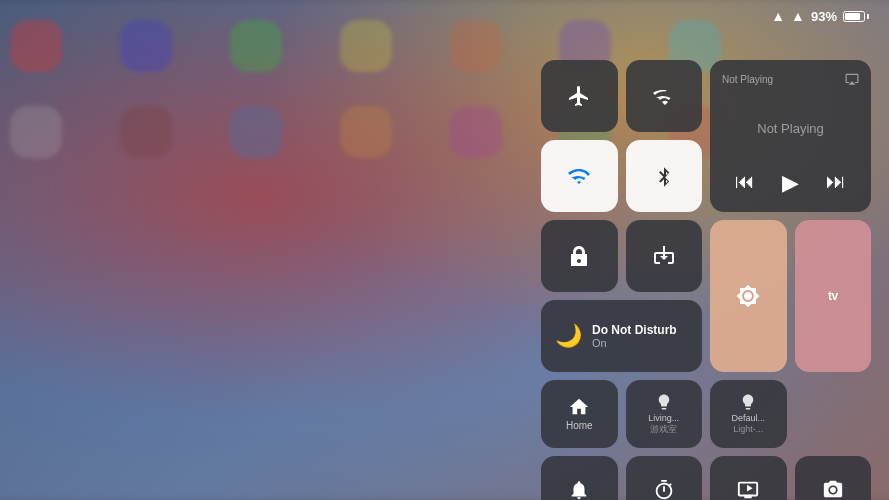  What do you see at coordinates (664, 478) in the screenshot?
I see `timer-tile` at bounding box center [664, 478].